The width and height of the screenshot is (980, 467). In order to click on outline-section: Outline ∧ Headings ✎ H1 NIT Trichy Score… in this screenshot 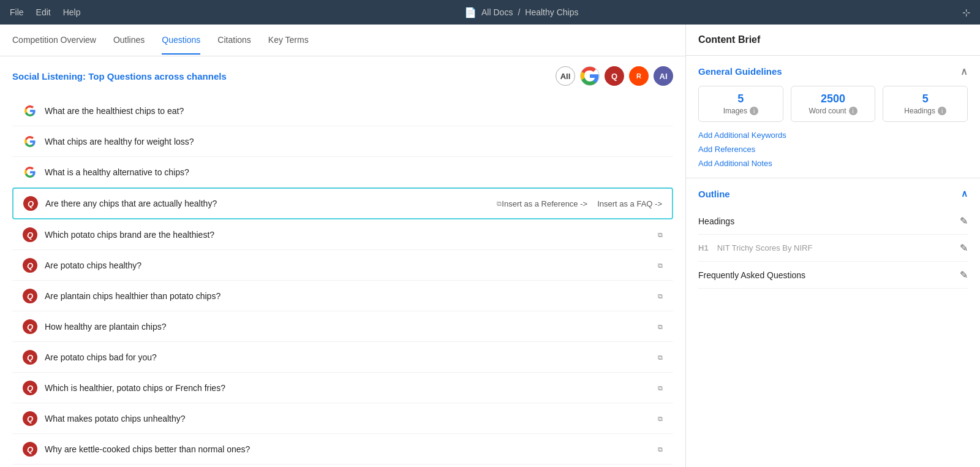, I will do `click(833, 238)`.